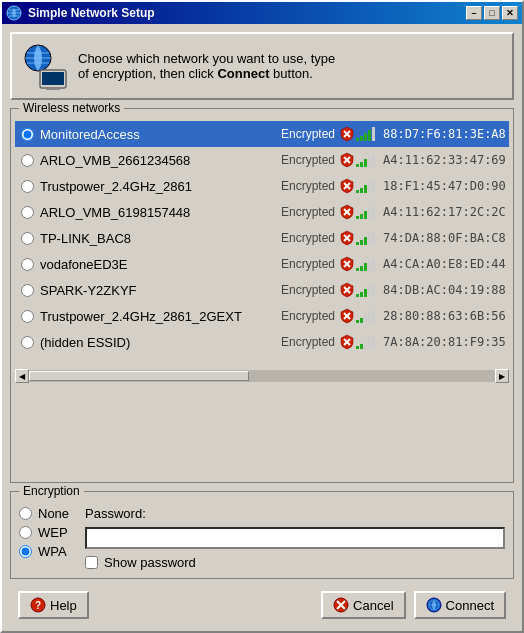 The height and width of the screenshot is (633, 524). Describe the element at coordinates (262, 212) in the screenshot. I see `network-item: ARLO_VMB_6198157448Encrypted A4:11:62:17…` at that location.